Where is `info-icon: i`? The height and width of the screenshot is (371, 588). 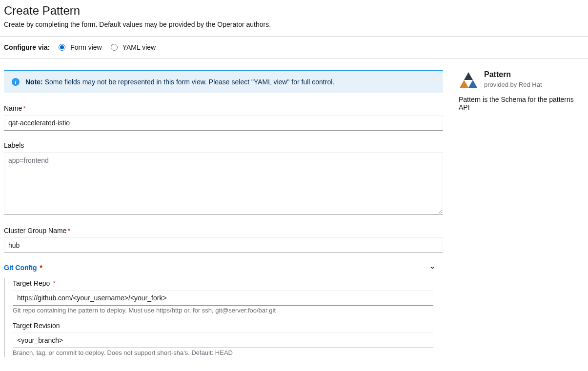 info-icon: i is located at coordinates (16, 82).